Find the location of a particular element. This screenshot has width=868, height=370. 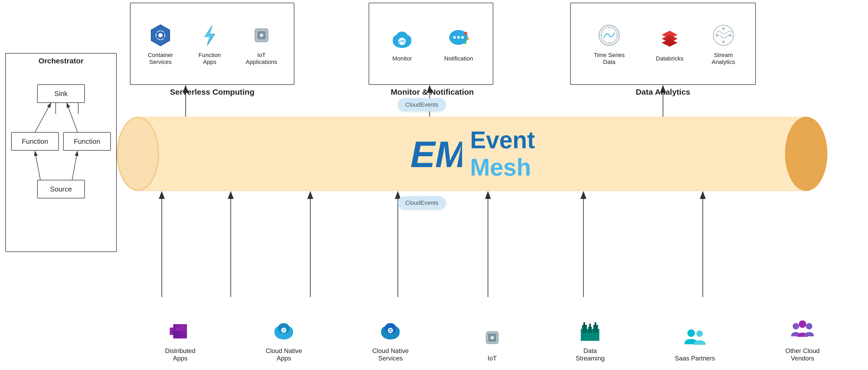

monitor-icon is located at coordinates (402, 39).